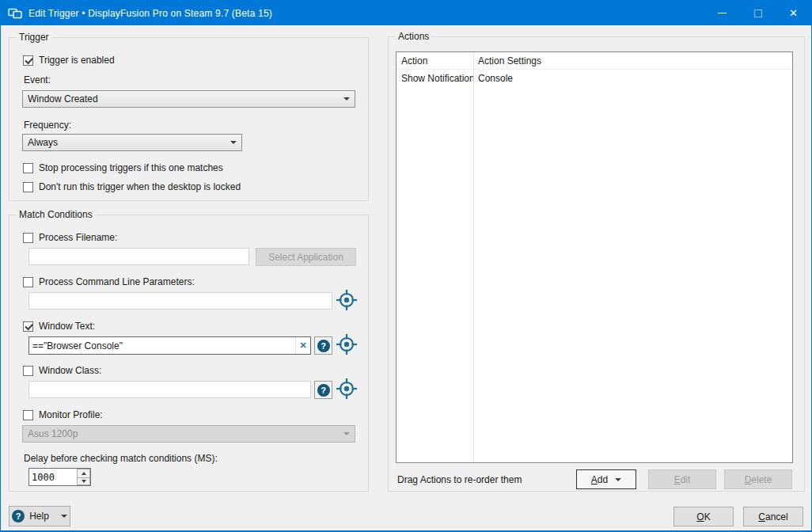 This screenshot has width=812, height=532. I want to click on trigger-enabled-label: Trigger is enabled, so click(77, 60).